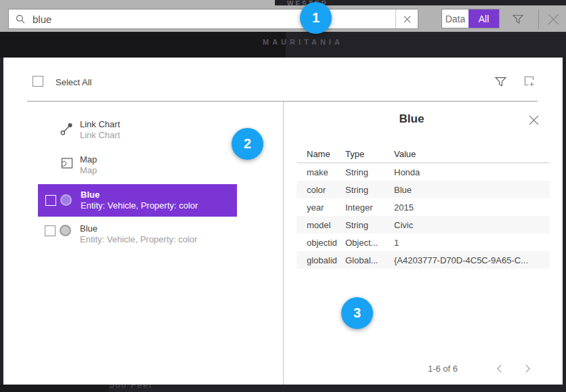  I want to click on detail-close-button, so click(534, 120).